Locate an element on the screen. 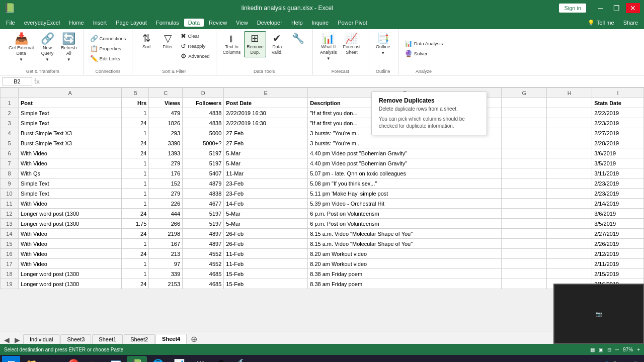 The image size is (644, 362). maximize-button: ❐ is located at coordinates (617, 8).